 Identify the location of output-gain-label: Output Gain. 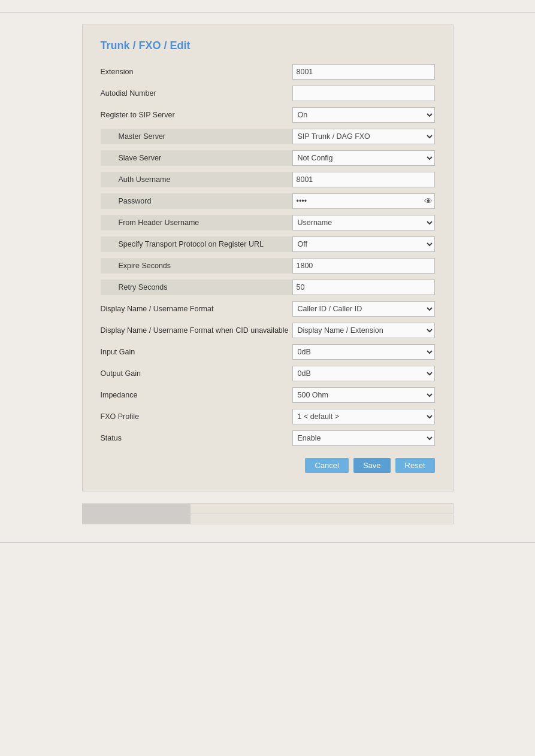
(197, 374).